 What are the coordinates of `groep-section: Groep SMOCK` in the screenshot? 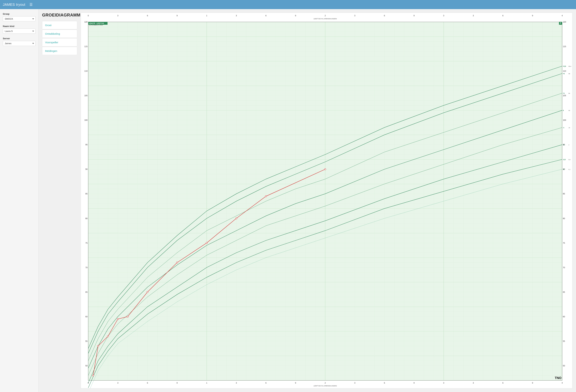 It's located at (19, 17).